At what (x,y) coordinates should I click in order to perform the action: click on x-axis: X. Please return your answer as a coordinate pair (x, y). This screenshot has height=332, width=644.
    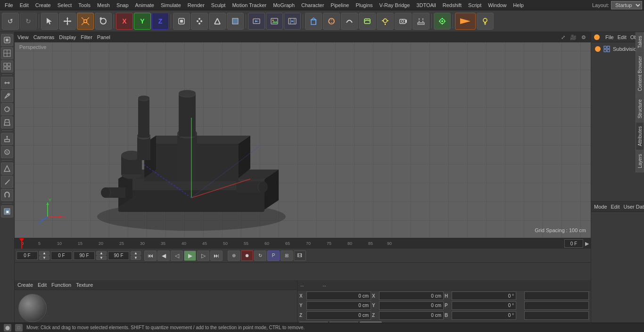
    Looking at the image, I should click on (124, 21).